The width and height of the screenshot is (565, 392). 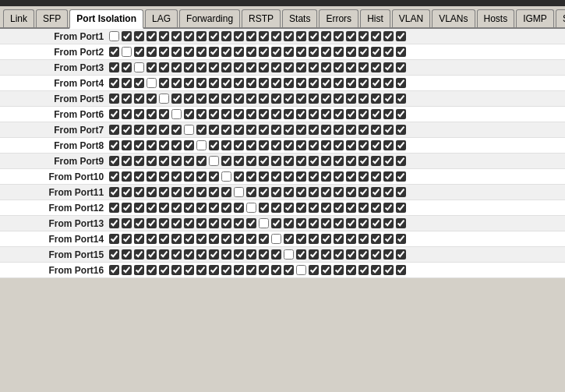 I want to click on checkbox-port2-col9, so click(x=214, y=51).